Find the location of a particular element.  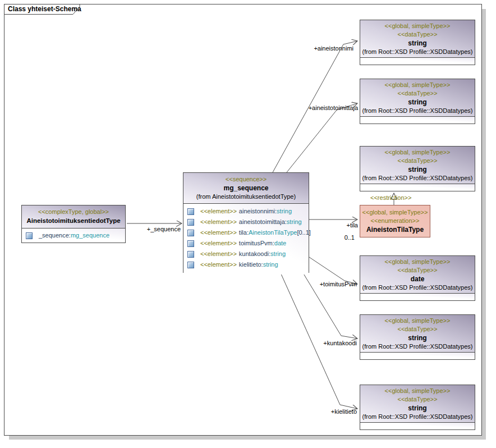

role-label-aineistonnimi: +aineistonnimi is located at coordinates (333, 48).